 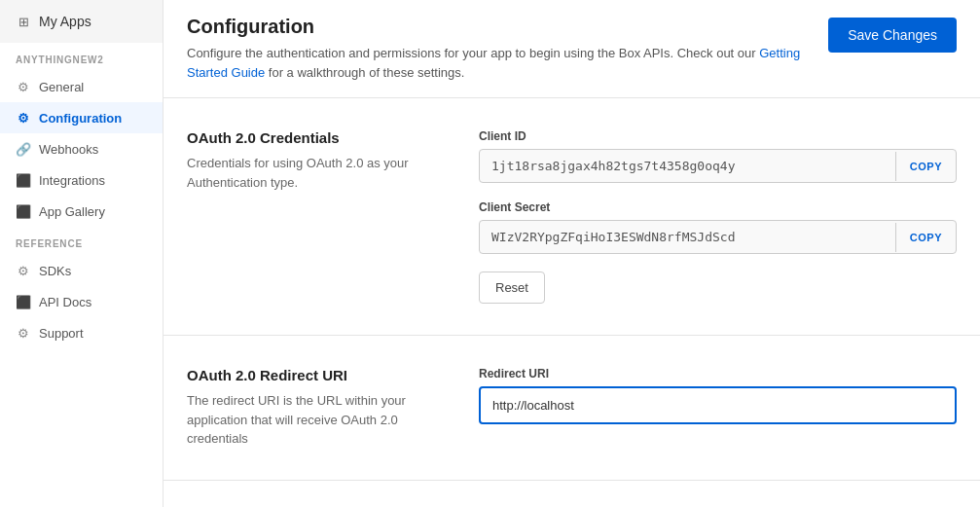 I want to click on credentials-section-desc: Credentials for using OAuth 2.0 as your …, so click(x=313, y=173).